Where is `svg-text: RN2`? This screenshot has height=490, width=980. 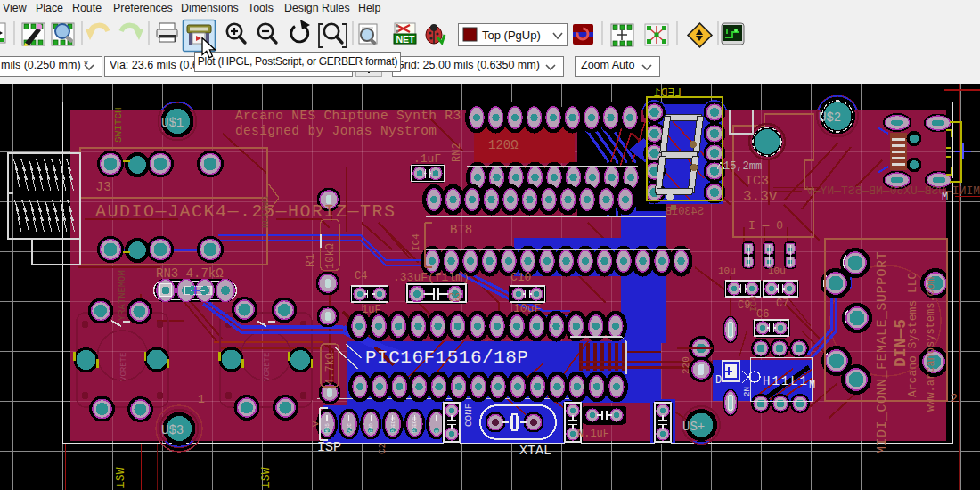
svg-text: RN2 is located at coordinates (457, 152).